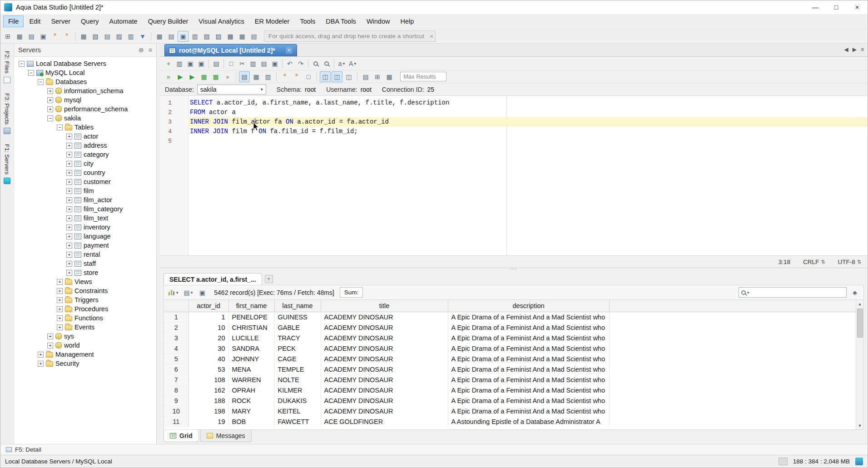 Image resolution: width=868 pixels, height=468 pixels. What do you see at coordinates (20, 36) in the screenshot?
I see `connect-server-icon: ▦` at bounding box center [20, 36].